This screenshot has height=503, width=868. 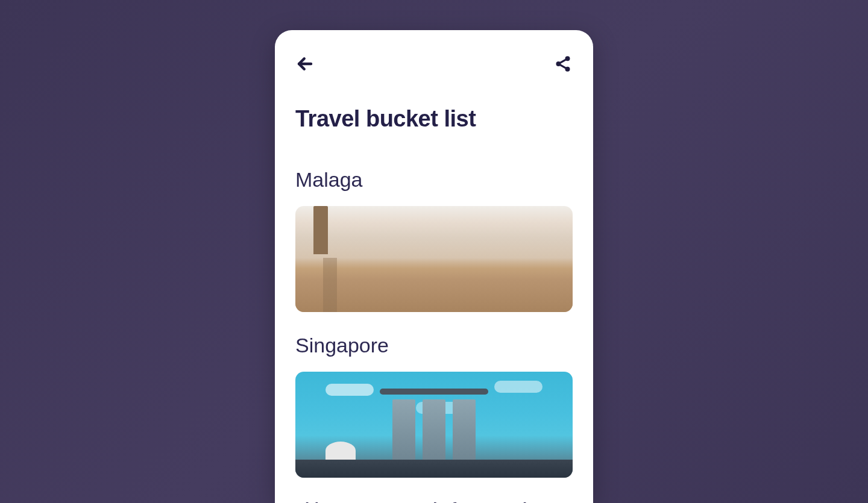 I want to click on section-heading: Things to sort out before travel, so click(x=434, y=501).